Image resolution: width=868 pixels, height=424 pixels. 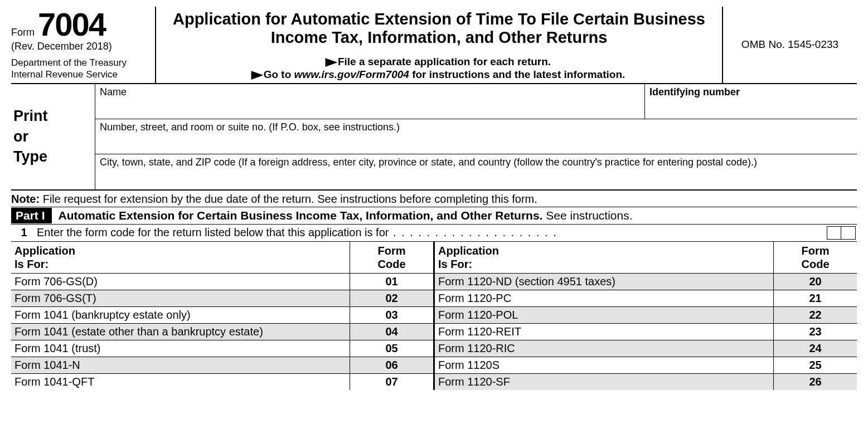 What do you see at coordinates (181, 365) in the screenshot?
I see `application-name: Form 1041-N` at bounding box center [181, 365].